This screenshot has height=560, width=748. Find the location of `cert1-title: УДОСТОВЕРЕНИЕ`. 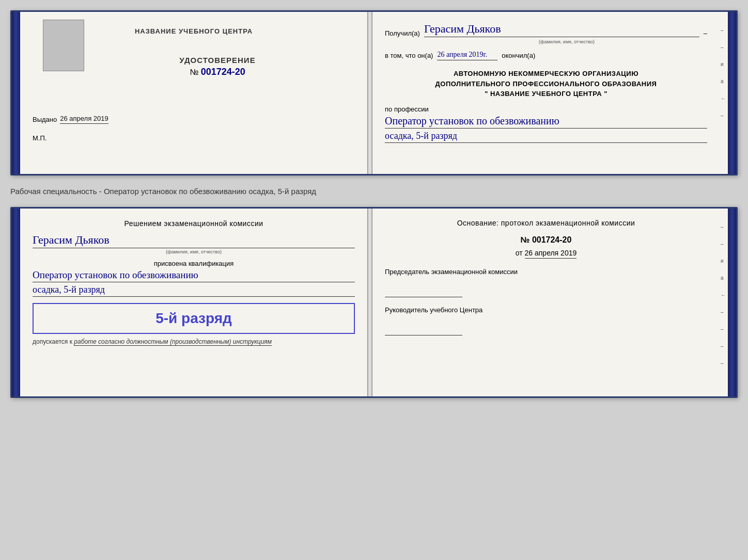

cert1-title: УДОСТОВЕРЕНИЕ is located at coordinates (217, 60).